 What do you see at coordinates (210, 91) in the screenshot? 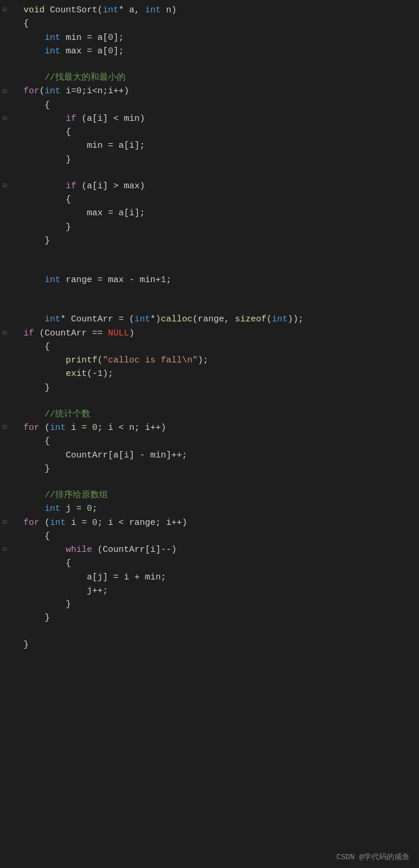
I see `code-line: ⊟for(int i=0;i<n;i++)` at bounding box center [210, 91].